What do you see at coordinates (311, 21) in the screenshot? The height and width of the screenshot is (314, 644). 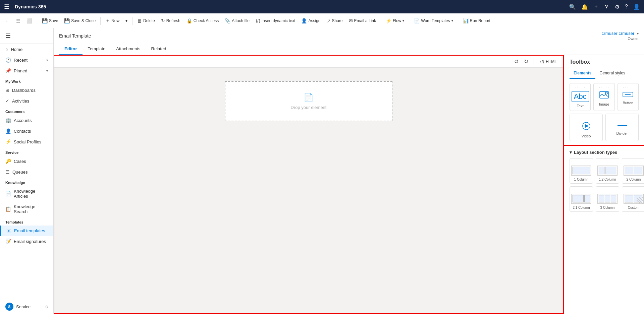 I see `assign-button: 👤 Assign` at bounding box center [311, 21].